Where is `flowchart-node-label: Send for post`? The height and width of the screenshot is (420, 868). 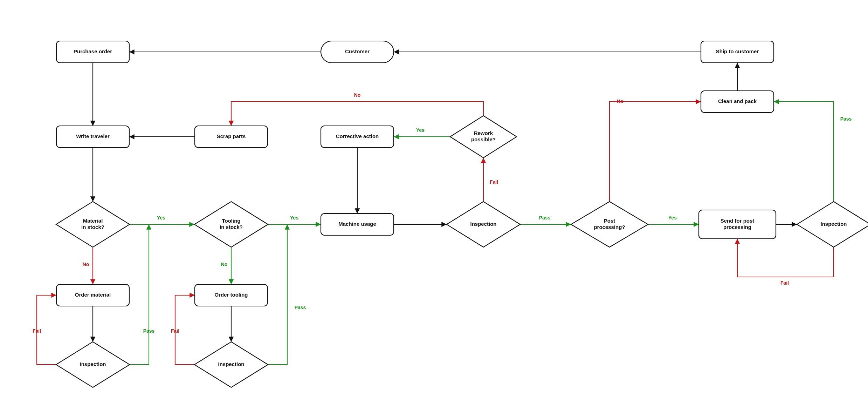
flowchart-node-label: Send for post is located at coordinates (738, 221).